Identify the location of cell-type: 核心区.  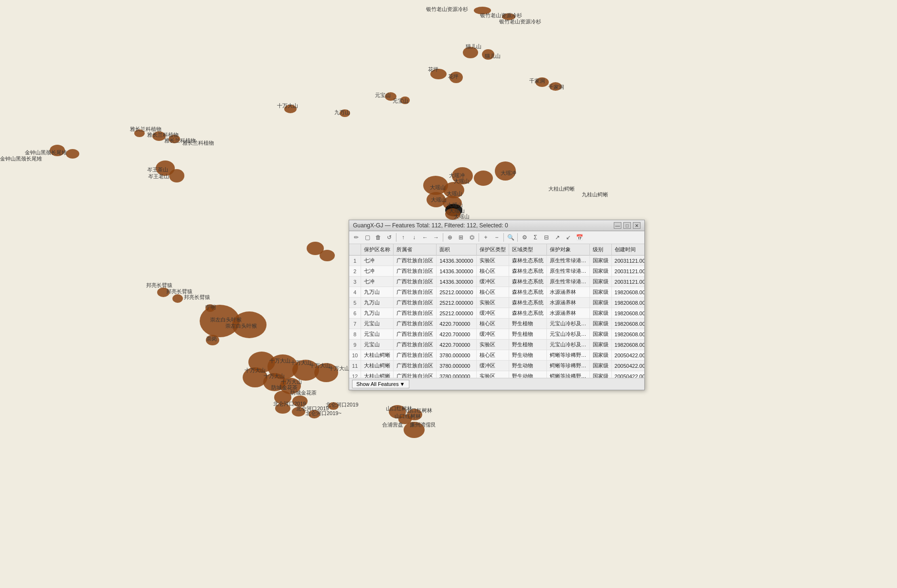
(492, 355).